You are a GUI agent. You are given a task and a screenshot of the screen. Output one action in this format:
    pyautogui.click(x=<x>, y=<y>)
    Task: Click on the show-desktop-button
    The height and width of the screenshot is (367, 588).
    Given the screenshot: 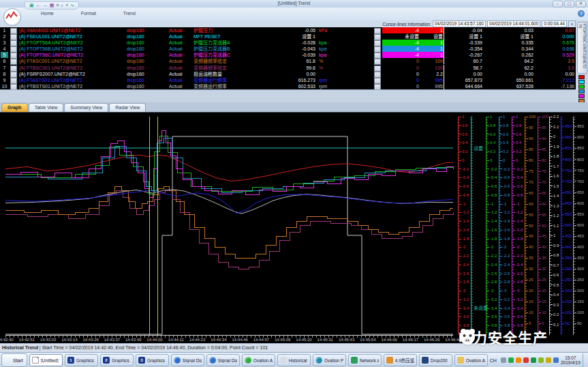 What is the action you would take?
    pyautogui.click(x=585, y=360)
    